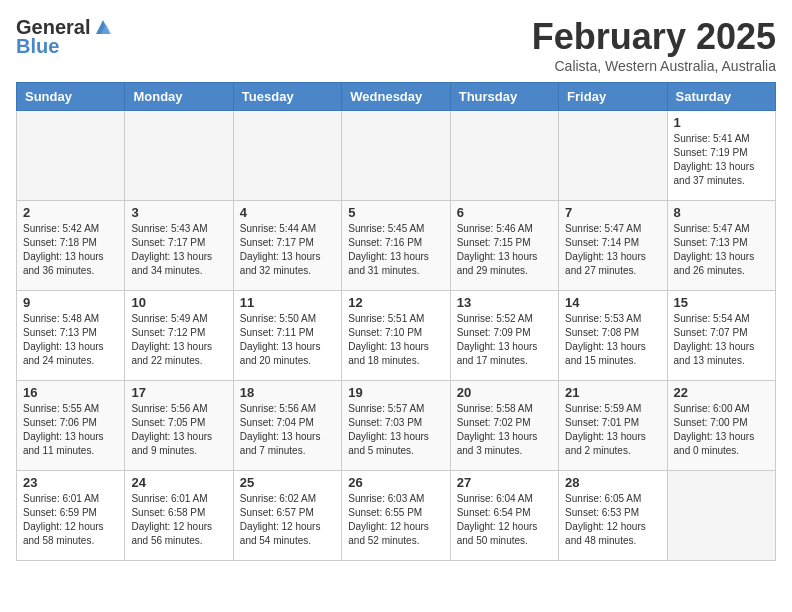 The width and height of the screenshot is (792, 612). Describe the element at coordinates (396, 246) in the screenshot. I see `calendar-cell: 5Sunrise: 5:45 AM Sunset: 7:16 PM Daylig…` at that location.